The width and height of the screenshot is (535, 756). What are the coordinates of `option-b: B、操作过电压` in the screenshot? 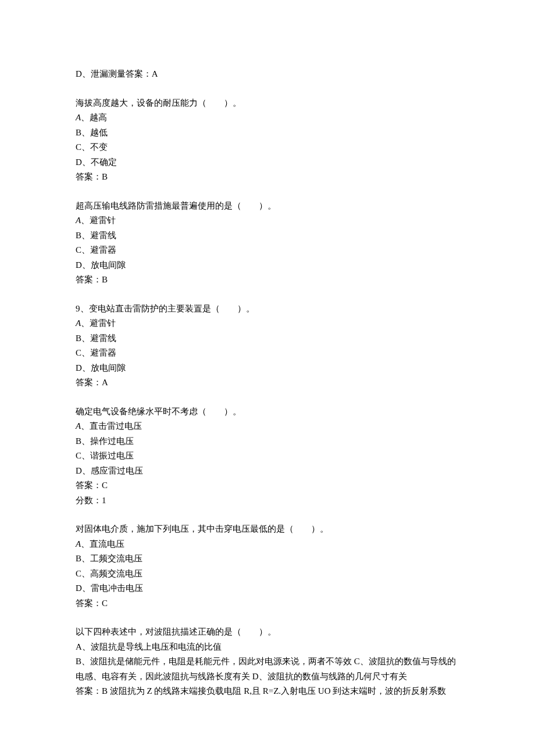 It's located at (268, 442).